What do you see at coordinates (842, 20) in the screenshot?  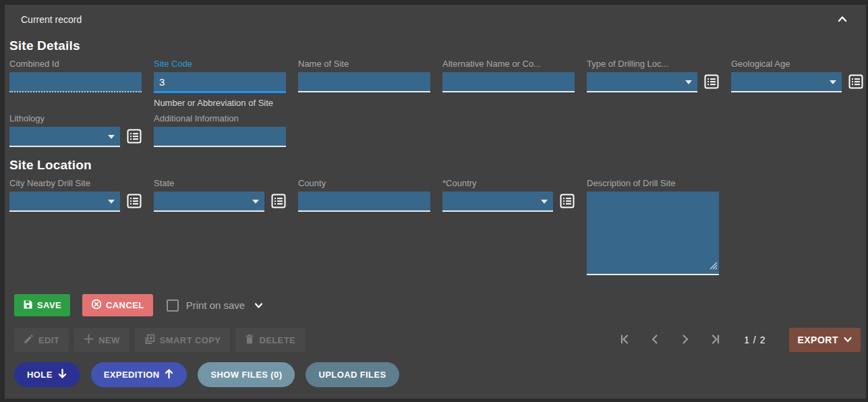 I see `collapse-panel-button` at bounding box center [842, 20].